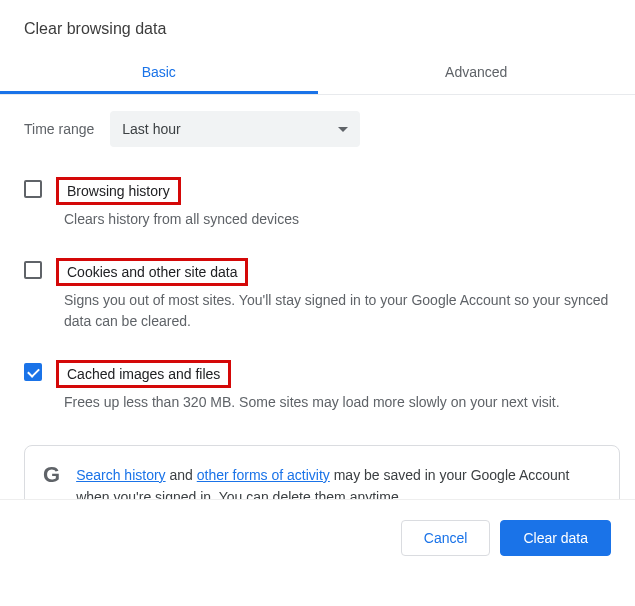  I want to click on time-range-label: Time range, so click(59, 129).